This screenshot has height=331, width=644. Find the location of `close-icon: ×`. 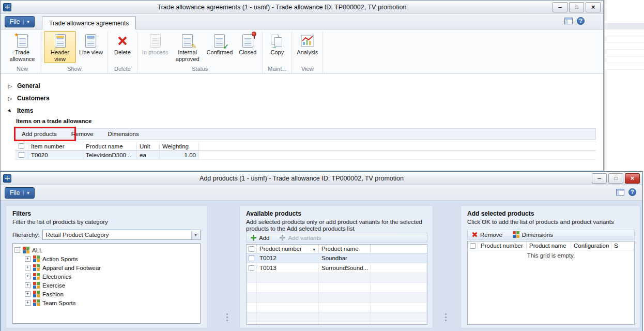

close-icon: × is located at coordinates (633, 178).